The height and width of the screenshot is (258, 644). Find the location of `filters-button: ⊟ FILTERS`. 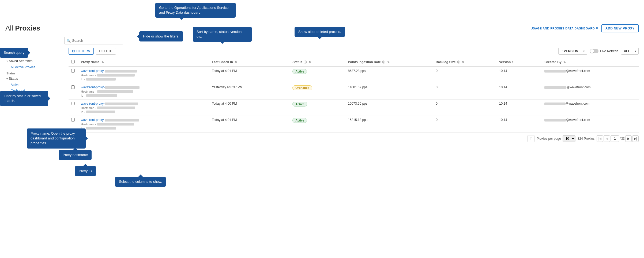

filters-button: ⊟ FILTERS is located at coordinates (81, 51).